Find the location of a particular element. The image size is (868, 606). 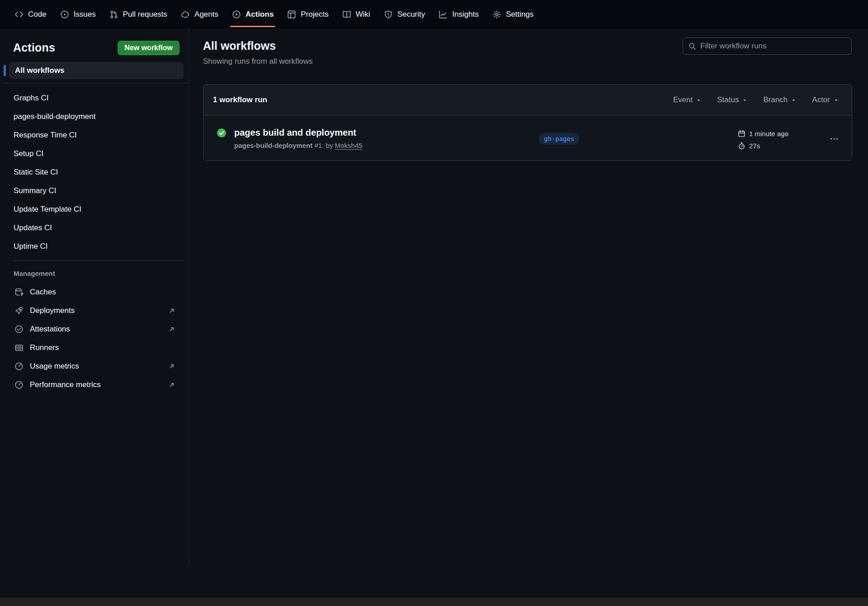

run-workflow-name: pages-build-deployment is located at coordinates (273, 146).